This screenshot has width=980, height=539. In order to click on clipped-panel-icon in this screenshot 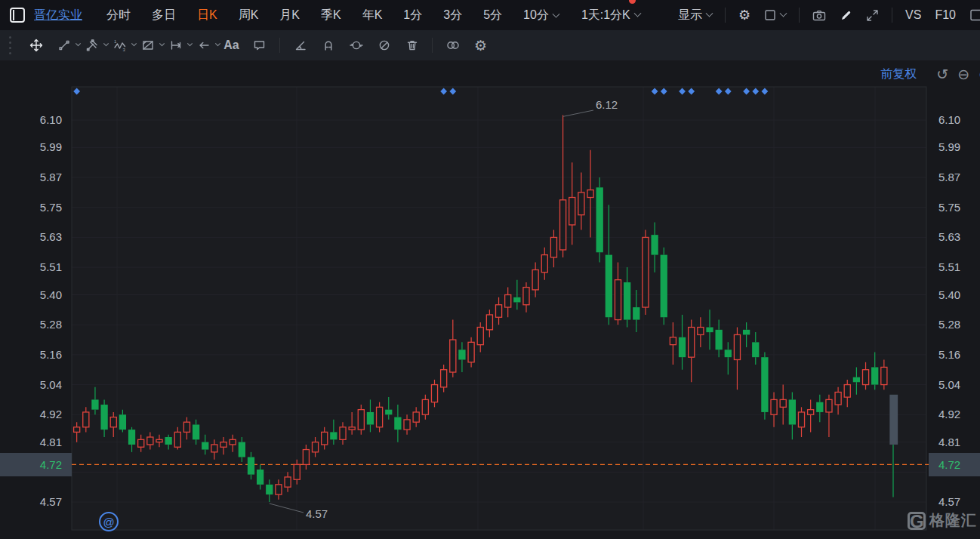, I will do `click(975, 15)`.